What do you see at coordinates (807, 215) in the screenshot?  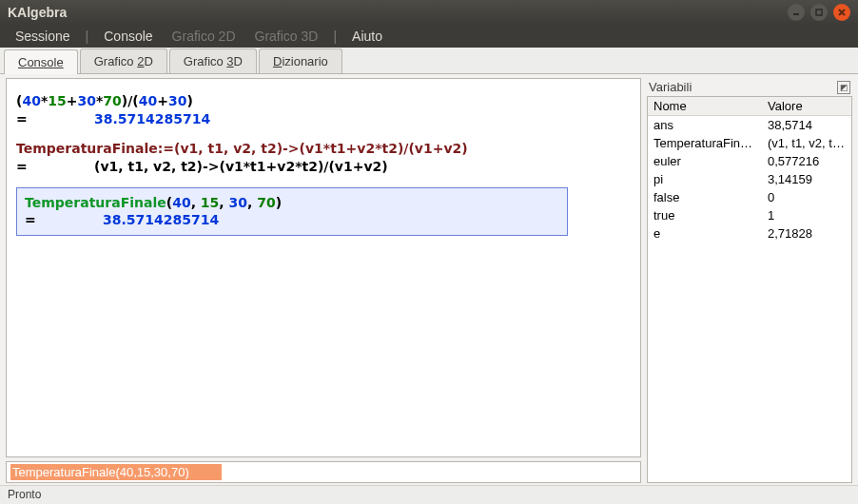 I see `var-value: 1` at bounding box center [807, 215].